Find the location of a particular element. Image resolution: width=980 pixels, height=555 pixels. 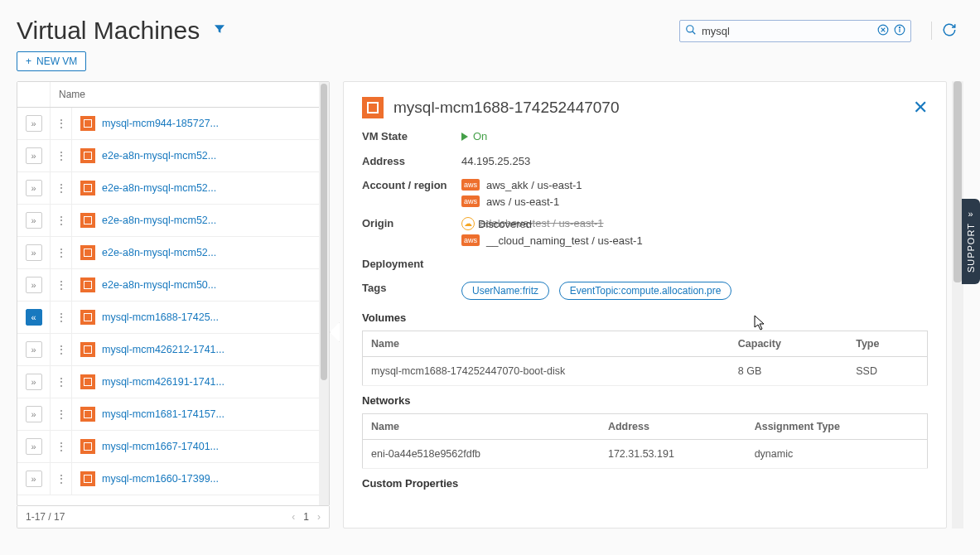

table-row: eni-0a44e518e9562fdfb 172.31.53.191 dyna… is located at coordinates (645, 454).